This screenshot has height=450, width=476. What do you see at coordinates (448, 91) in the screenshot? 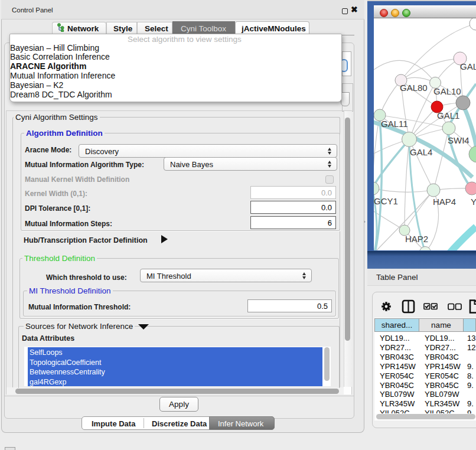
I see `svg-text: GAL10` at bounding box center [448, 91].